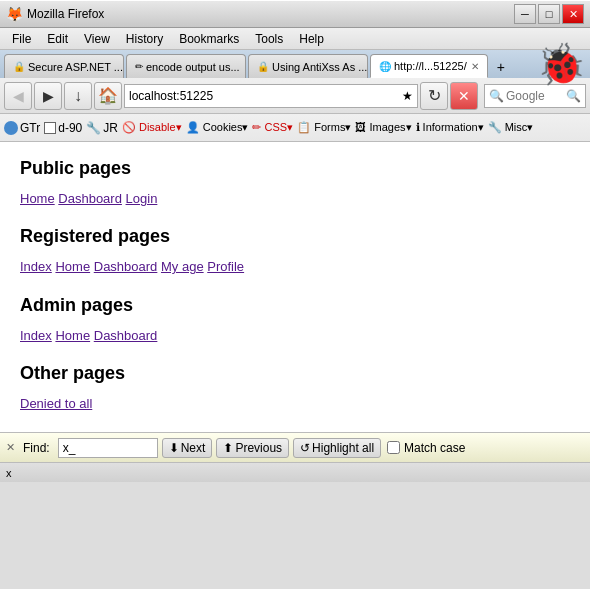  What do you see at coordinates (269, 39) in the screenshot?
I see `menu-tools: Tools` at bounding box center [269, 39].